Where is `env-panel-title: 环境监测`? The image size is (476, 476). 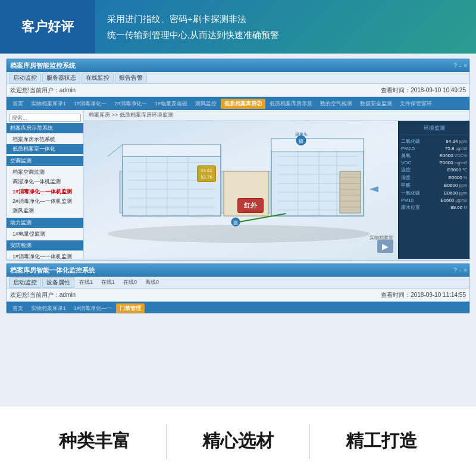
env-panel-title: 环境监测 is located at coordinates (434, 129).